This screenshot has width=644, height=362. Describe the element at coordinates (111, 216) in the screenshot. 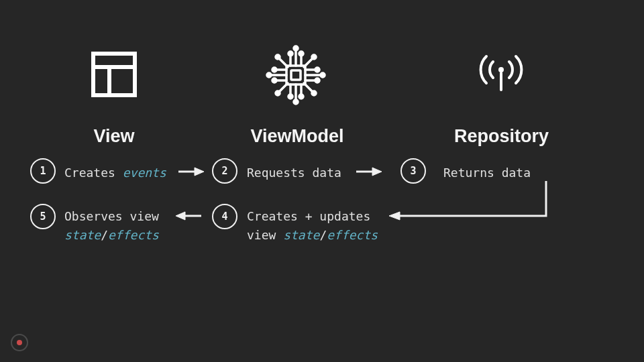

I see `step5-line1: Observes view` at that location.